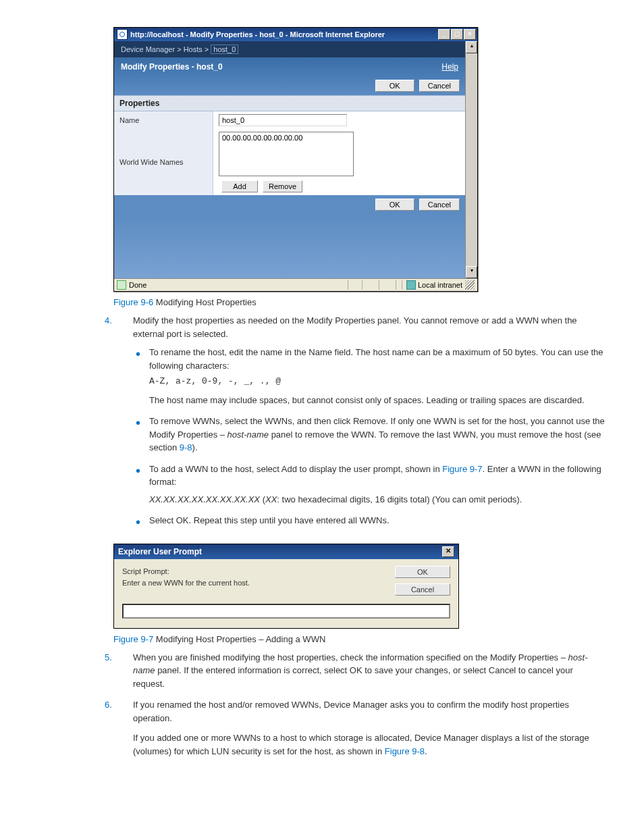  Describe the element at coordinates (252, 583) in the screenshot. I see `prompt-line2: Enter a new WWN for the current host.` at that location.